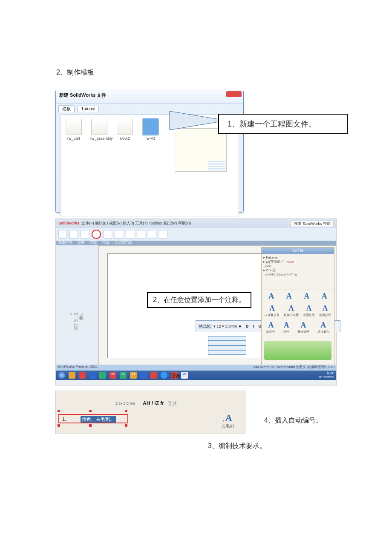 The height and width of the screenshot is (555, 392). Describe the element at coordinates (272, 315) in the screenshot. I see `palette-item: 未注释公差` at that location.